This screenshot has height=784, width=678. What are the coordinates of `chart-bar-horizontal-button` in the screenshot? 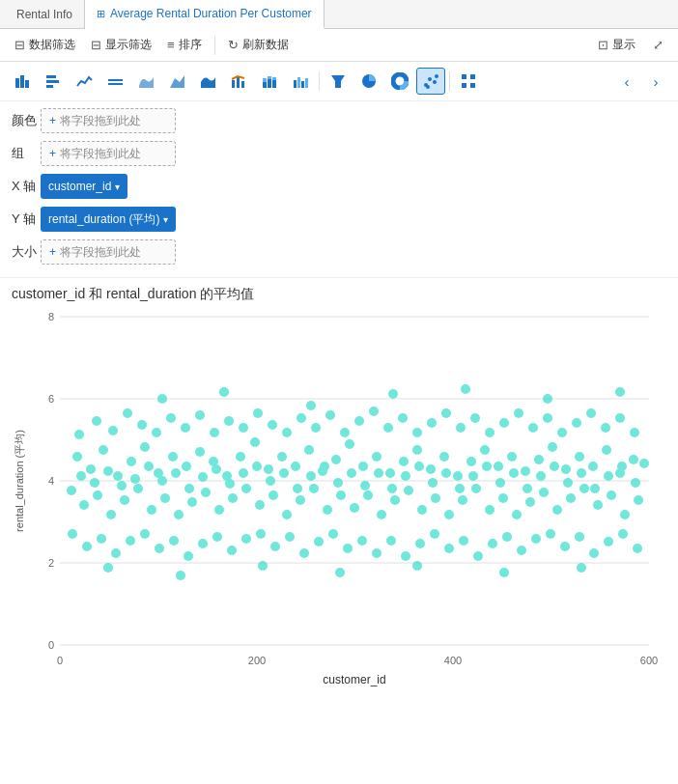 It's located at (53, 81).